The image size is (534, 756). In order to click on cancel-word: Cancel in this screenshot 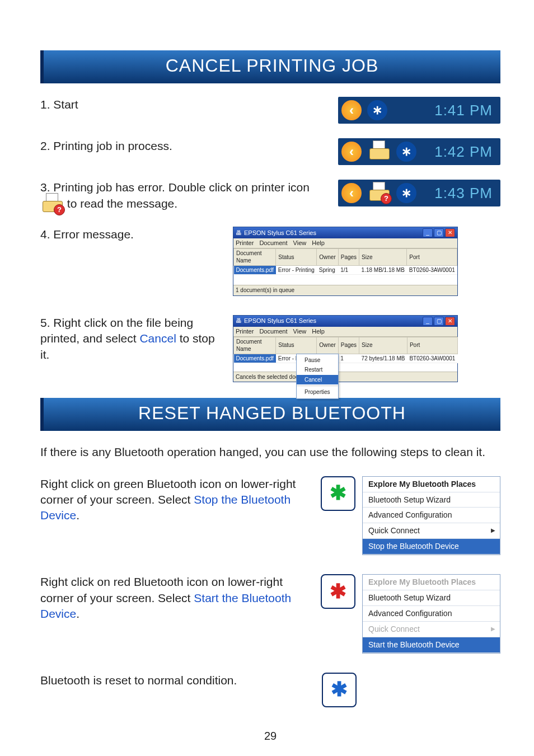, I will do `click(158, 338)`.